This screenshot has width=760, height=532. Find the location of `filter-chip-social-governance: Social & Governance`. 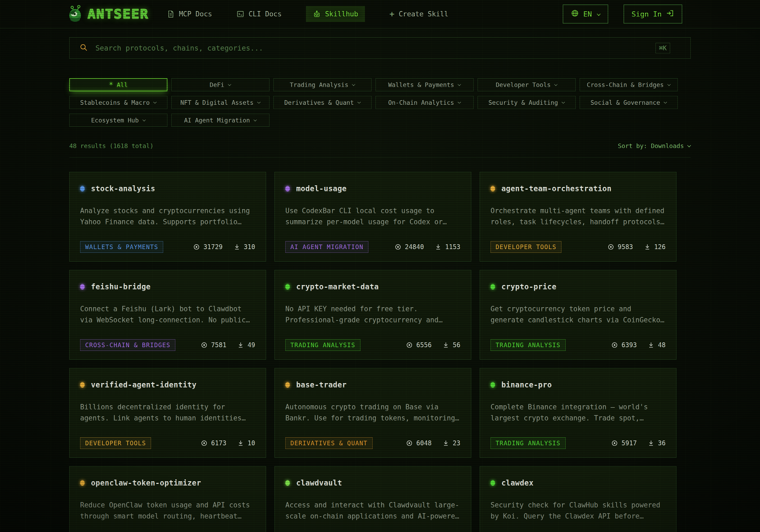

filter-chip-social-governance: Social & Governance is located at coordinates (629, 103).